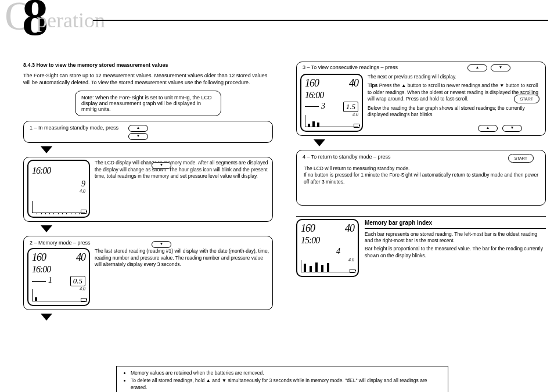  What do you see at coordinates (282, 381) in the screenshot?
I see `notes-list: Memory values are retained when the batt…` at bounding box center [282, 381].